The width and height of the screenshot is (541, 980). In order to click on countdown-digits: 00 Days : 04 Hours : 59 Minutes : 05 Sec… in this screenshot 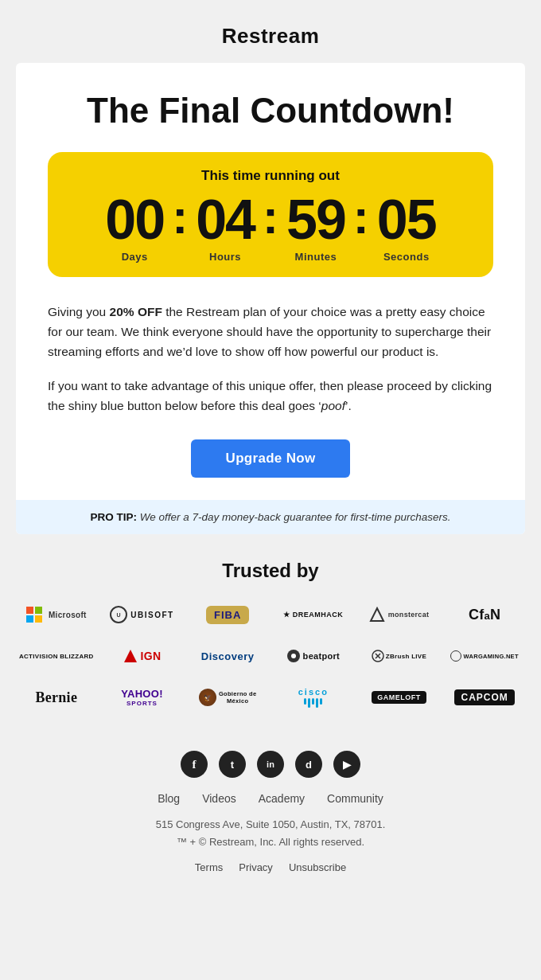, I will do `click(270, 228)`.